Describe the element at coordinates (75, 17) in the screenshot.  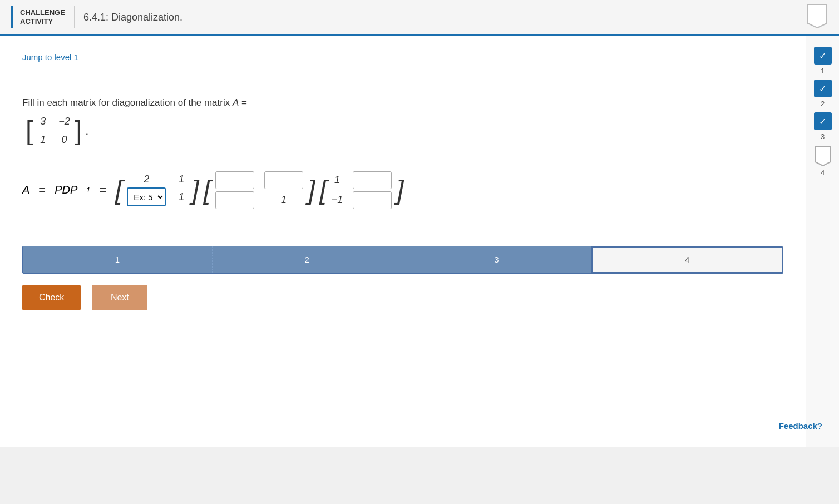
I see `header-divider` at that location.